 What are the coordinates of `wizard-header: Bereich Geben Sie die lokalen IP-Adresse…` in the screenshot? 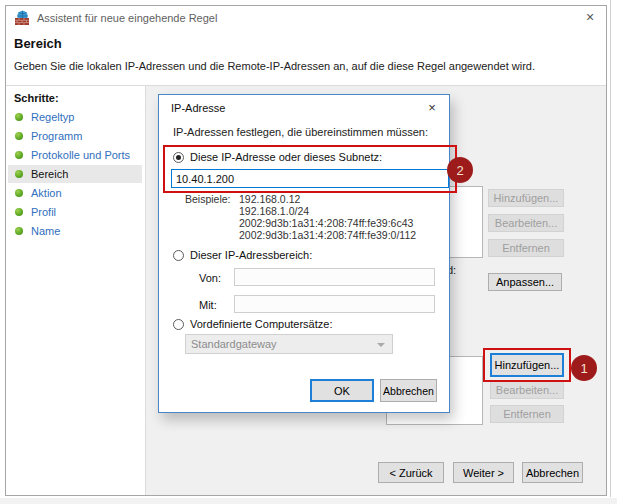 It's located at (306, 58).